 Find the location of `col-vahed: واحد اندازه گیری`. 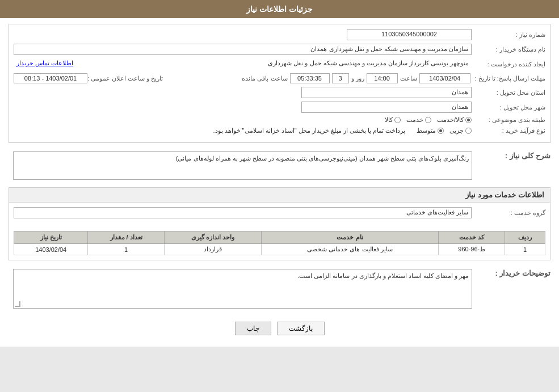

col-vahed: واحد اندازه گیری is located at coordinates (212, 238).